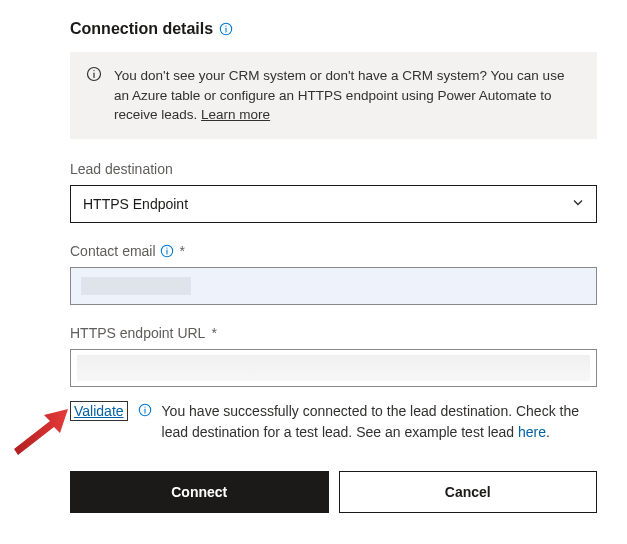  Describe the element at coordinates (142, 29) in the screenshot. I see `section-title: Connection details` at that location.